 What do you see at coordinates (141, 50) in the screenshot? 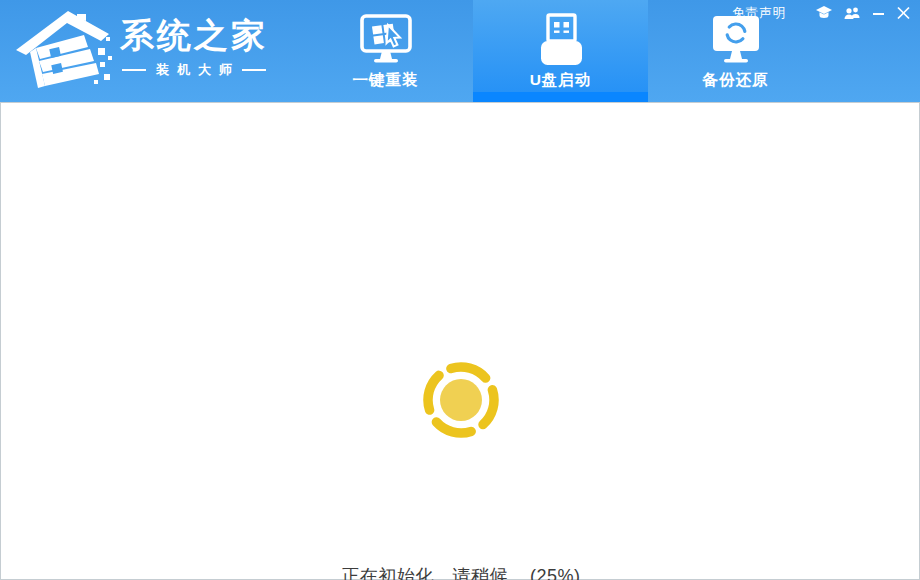
I see `app-logo: 系统之家 装机大师` at bounding box center [141, 50].